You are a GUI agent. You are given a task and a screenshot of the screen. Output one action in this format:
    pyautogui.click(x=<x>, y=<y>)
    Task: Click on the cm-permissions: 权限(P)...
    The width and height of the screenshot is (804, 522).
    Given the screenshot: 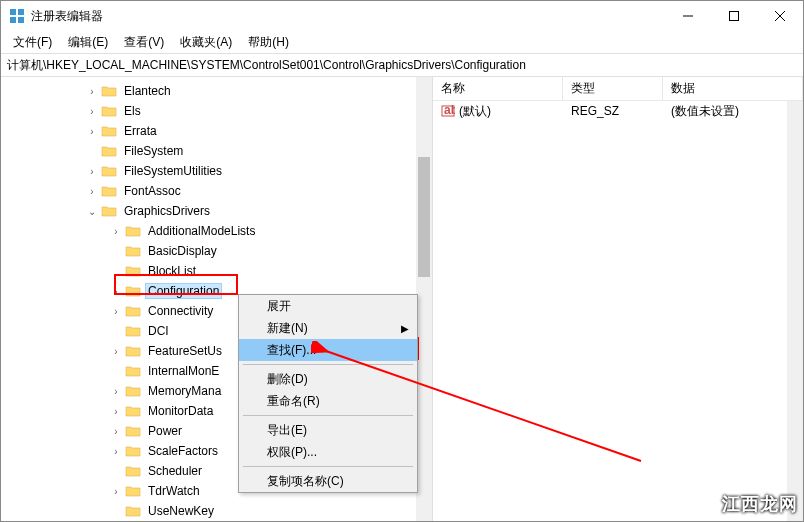 What is the action you would take?
    pyautogui.click(x=328, y=452)
    